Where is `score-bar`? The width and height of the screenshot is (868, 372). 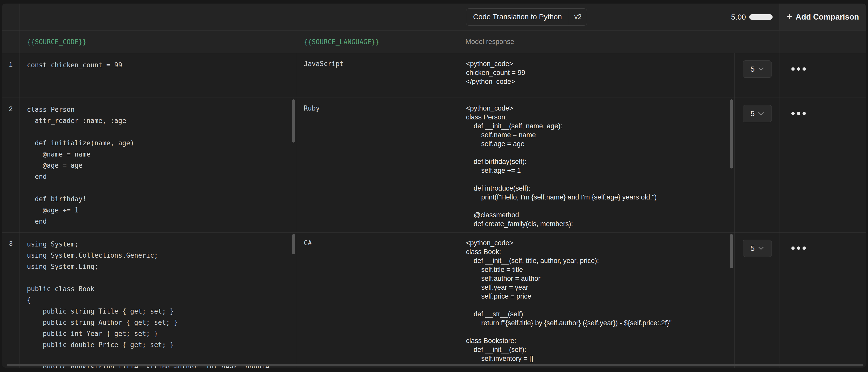 score-bar is located at coordinates (761, 17).